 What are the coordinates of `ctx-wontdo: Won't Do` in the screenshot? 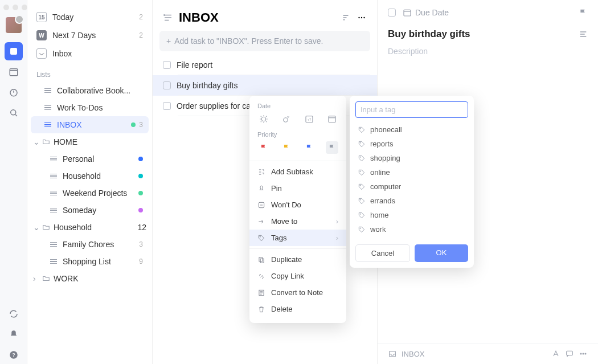 It's located at (298, 205).